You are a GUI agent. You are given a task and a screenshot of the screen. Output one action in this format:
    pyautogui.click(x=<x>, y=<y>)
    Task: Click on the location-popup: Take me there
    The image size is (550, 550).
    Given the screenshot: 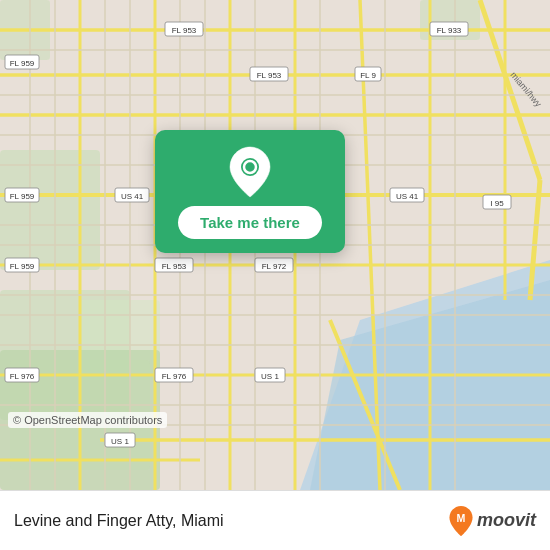 What is the action you would take?
    pyautogui.click(x=250, y=192)
    